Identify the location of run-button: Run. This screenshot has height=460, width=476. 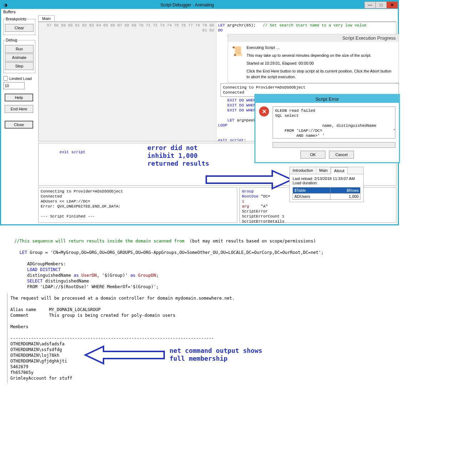
(19, 49).